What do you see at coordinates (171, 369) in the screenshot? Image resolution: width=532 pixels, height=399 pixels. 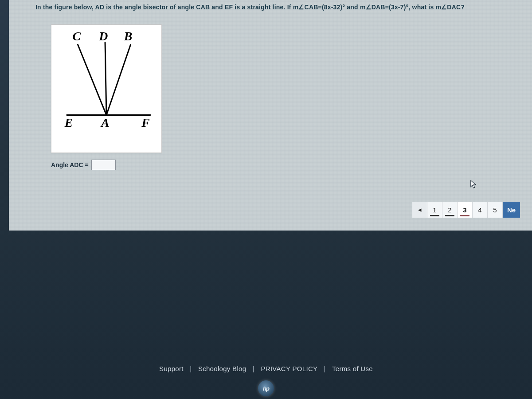 I see `footer-link-support: Support` at bounding box center [171, 369].